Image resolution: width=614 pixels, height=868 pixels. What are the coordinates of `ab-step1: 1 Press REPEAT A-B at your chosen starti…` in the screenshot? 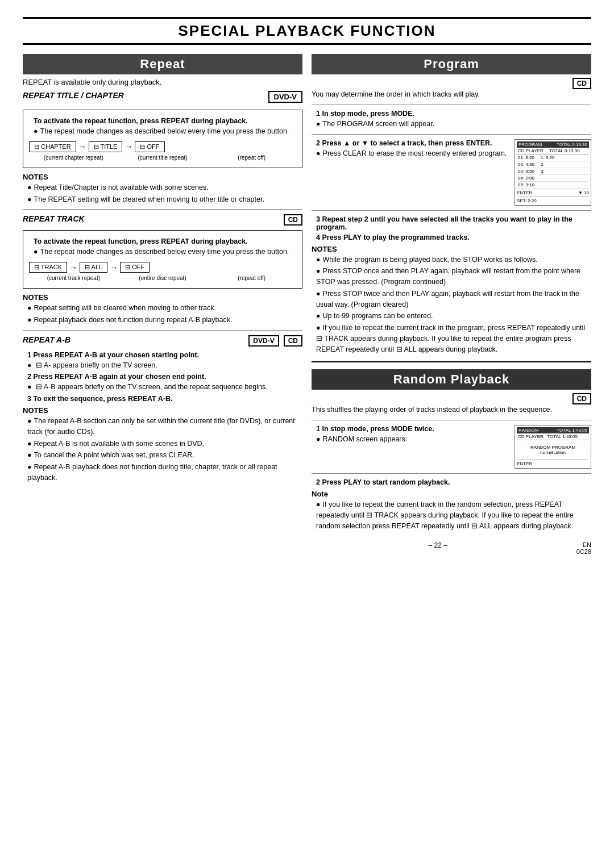 It's located at (165, 355).